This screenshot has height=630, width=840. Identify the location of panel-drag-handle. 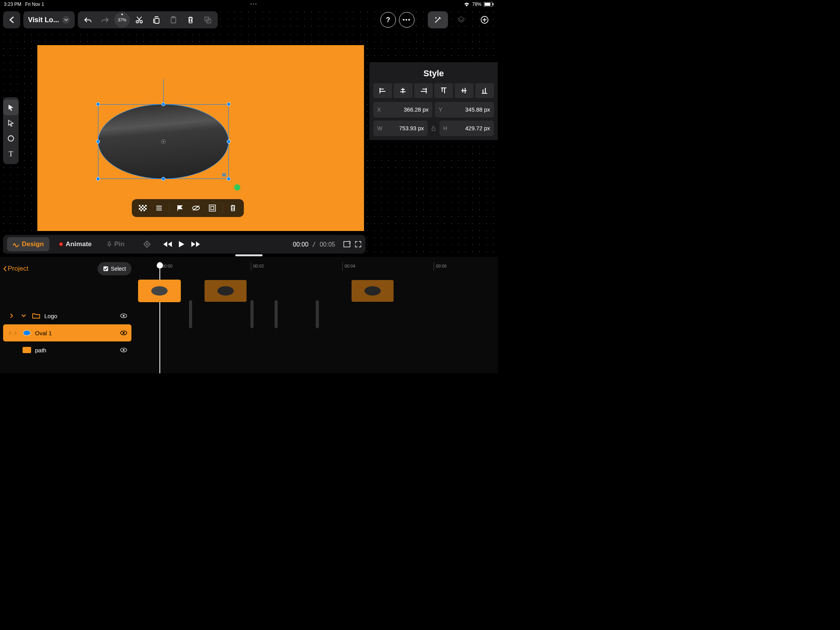
(249, 255).